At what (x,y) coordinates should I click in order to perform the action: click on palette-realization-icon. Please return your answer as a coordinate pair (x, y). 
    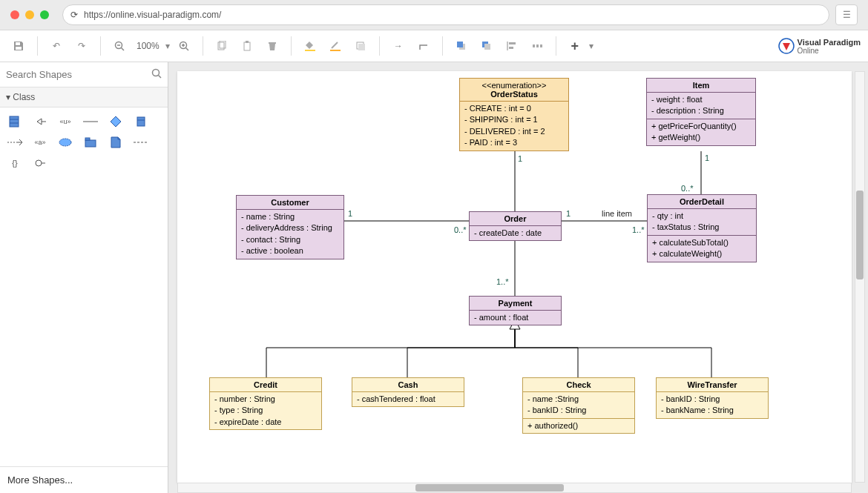
    Looking at the image, I should click on (141, 142).